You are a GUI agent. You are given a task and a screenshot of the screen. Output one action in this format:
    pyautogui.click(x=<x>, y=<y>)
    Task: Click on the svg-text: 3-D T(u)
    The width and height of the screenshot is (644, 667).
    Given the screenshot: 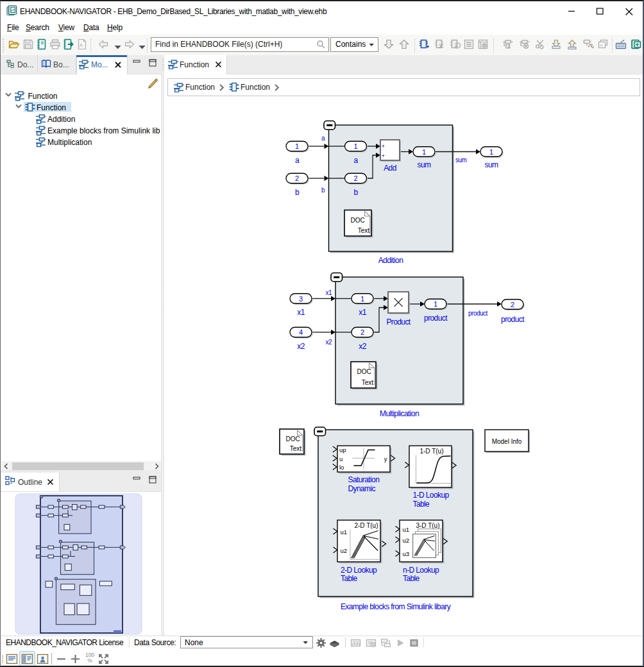 What is the action you would take?
    pyautogui.click(x=427, y=526)
    